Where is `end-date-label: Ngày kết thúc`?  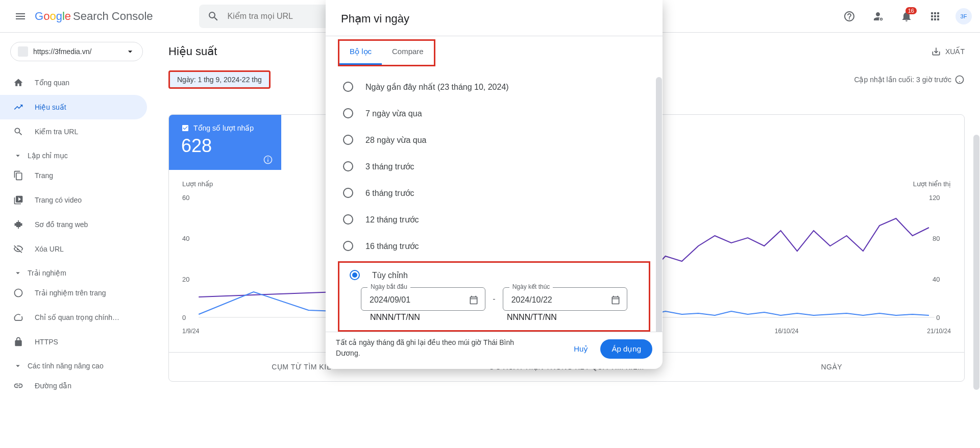
end-date-label: Ngày kết thúc is located at coordinates (531, 287).